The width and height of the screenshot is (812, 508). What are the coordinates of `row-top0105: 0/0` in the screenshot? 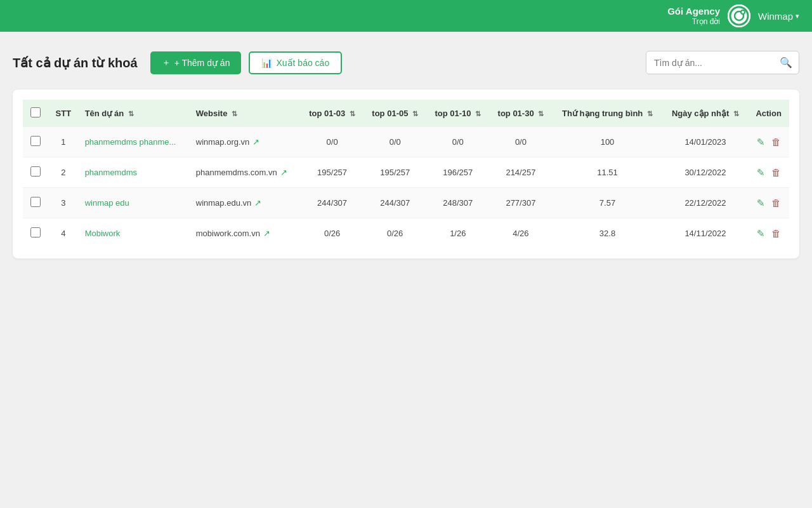 It's located at (395, 142).